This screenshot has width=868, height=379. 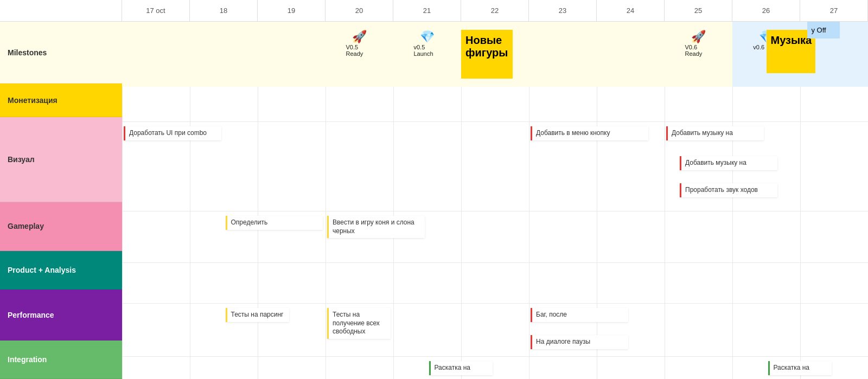 I want to click on row-label-product: Product + Analysis, so click(x=61, y=270).